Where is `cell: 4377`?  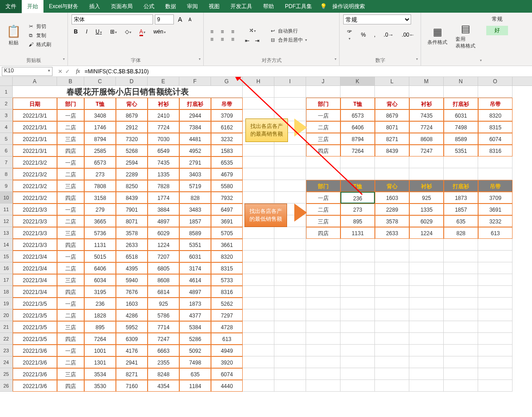
cell: 4377 is located at coordinates (195, 315).